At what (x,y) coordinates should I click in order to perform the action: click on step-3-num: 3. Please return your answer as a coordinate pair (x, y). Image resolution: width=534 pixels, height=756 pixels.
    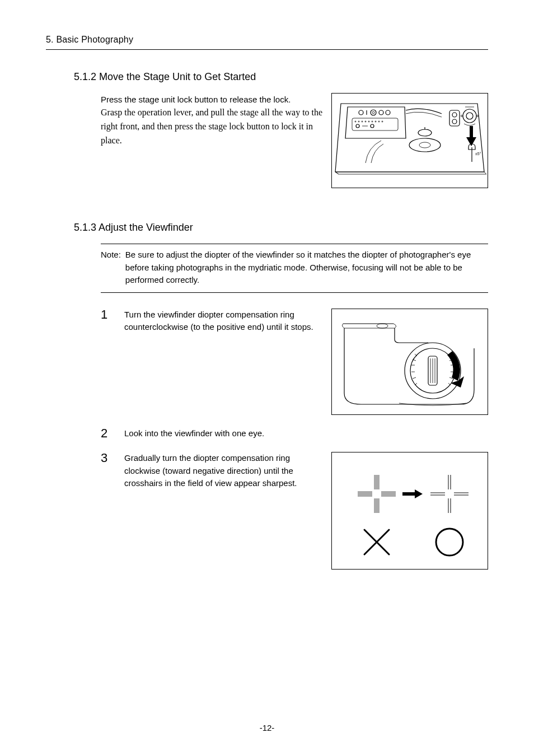
    Looking at the image, I should click on (105, 458).